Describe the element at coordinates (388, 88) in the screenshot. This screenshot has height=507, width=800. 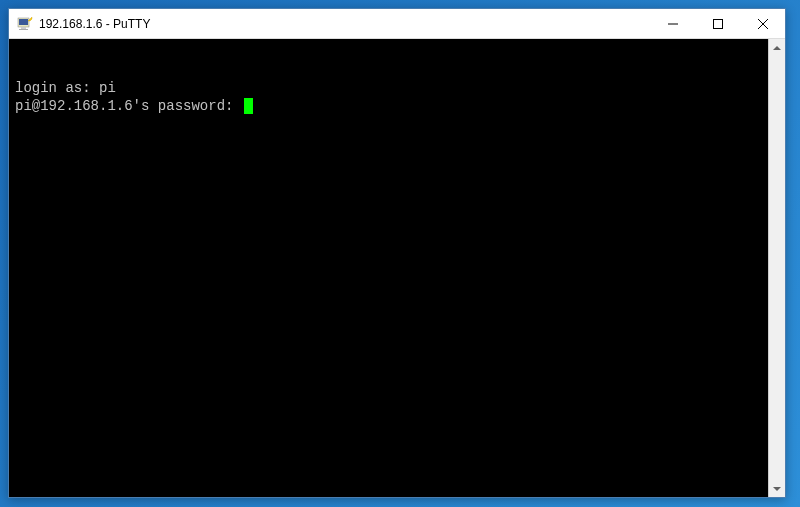
I see `terminal-line: login as: pi` at that location.